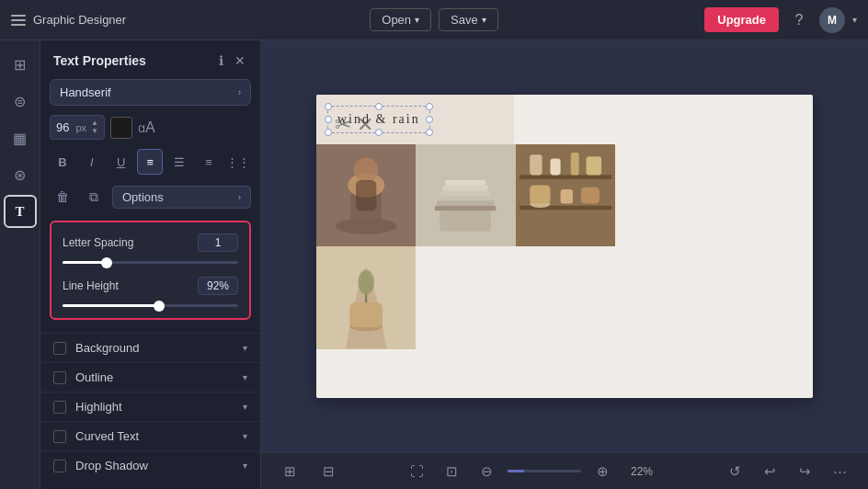 The image size is (868, 489). I want to click on avatar: M, so click(832, 20).